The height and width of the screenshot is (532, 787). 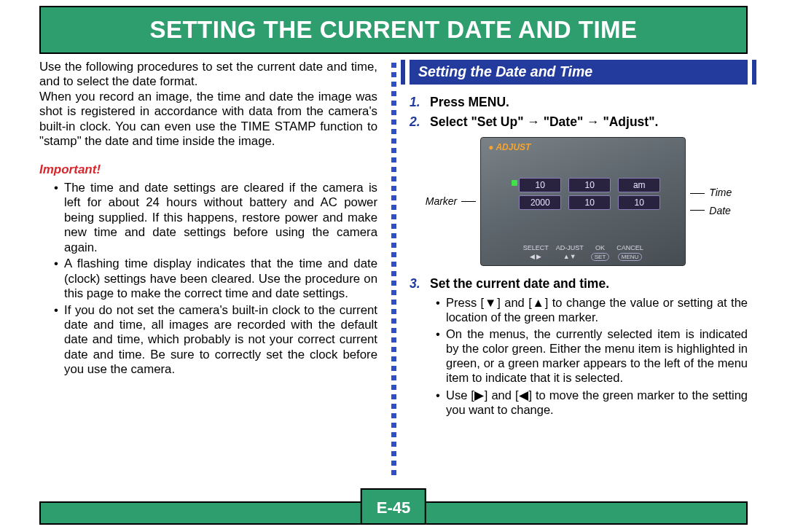 I want to click on step-1: 1. Press MENU., so click(x=579, y=102).